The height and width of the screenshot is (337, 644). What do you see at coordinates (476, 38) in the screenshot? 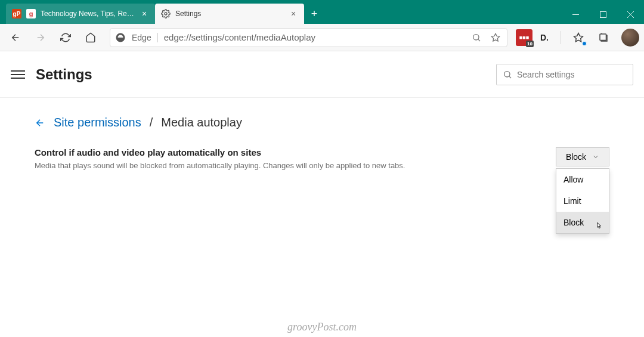
I see `zoom-icon` at bounding box center [476, 38].